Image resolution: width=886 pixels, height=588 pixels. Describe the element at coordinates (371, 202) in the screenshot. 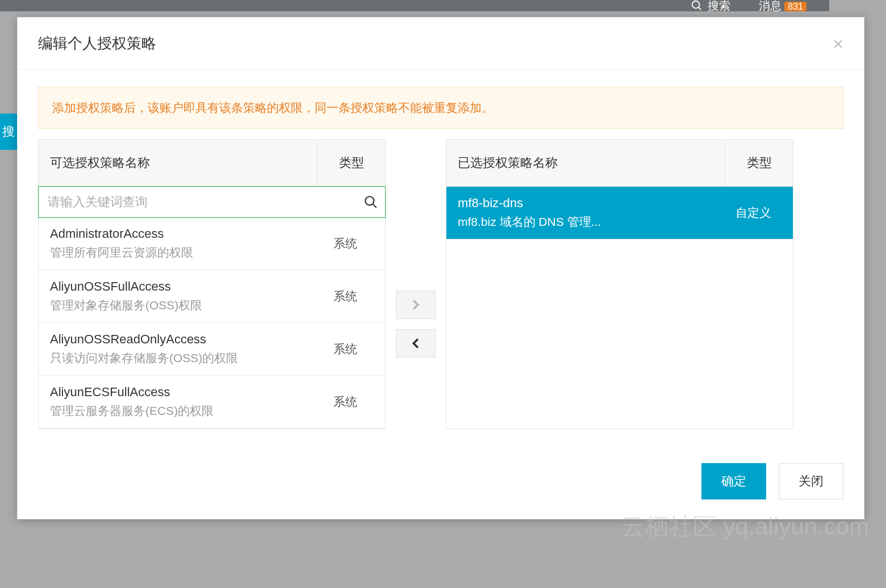

I see `policy-search-button` at that location.